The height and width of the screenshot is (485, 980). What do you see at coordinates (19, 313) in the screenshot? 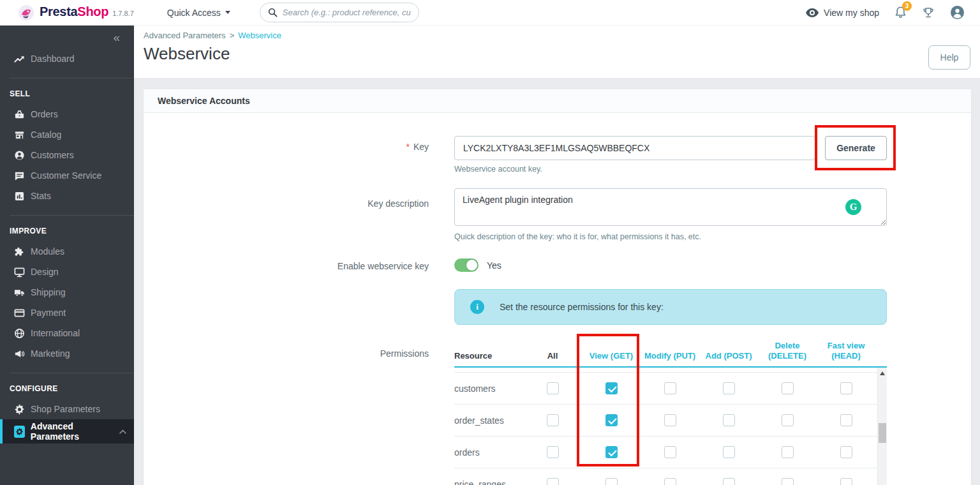
I see `credit-card-icon` at bounding box center [19, 313].